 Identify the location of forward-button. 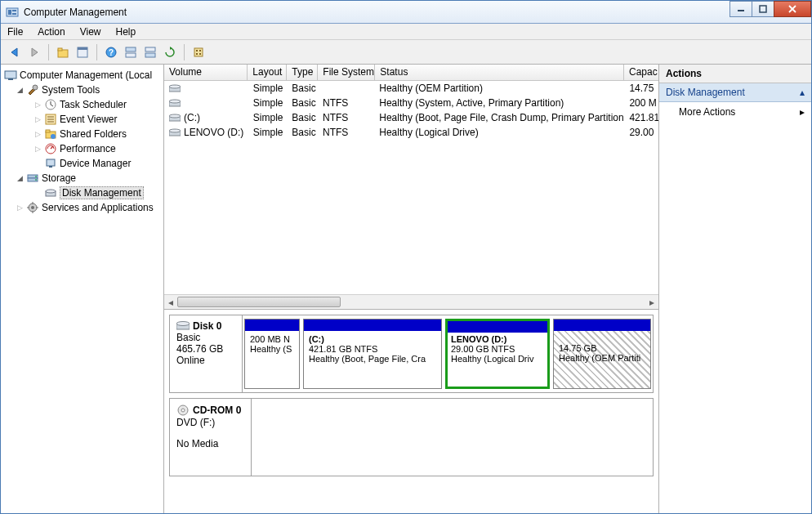
(34, 52).